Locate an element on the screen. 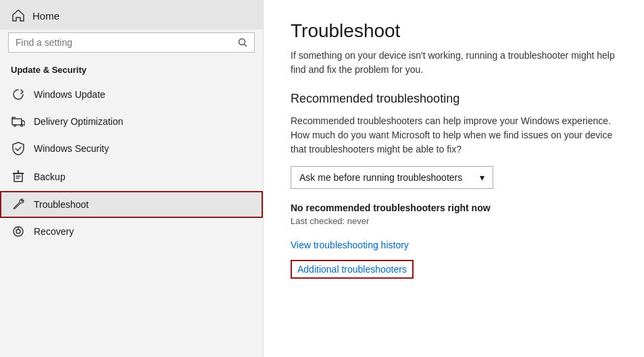 This screenshot has height=357, width=644. wrench-icon is located at coordinates (18, 204).